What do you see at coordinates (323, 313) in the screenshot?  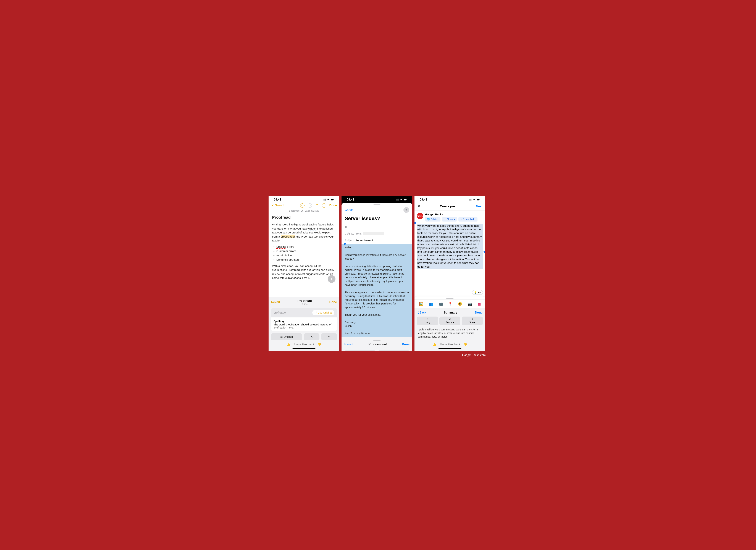 I see `use-original-button: ↻ Use Original` at bounding box center [323, 313].